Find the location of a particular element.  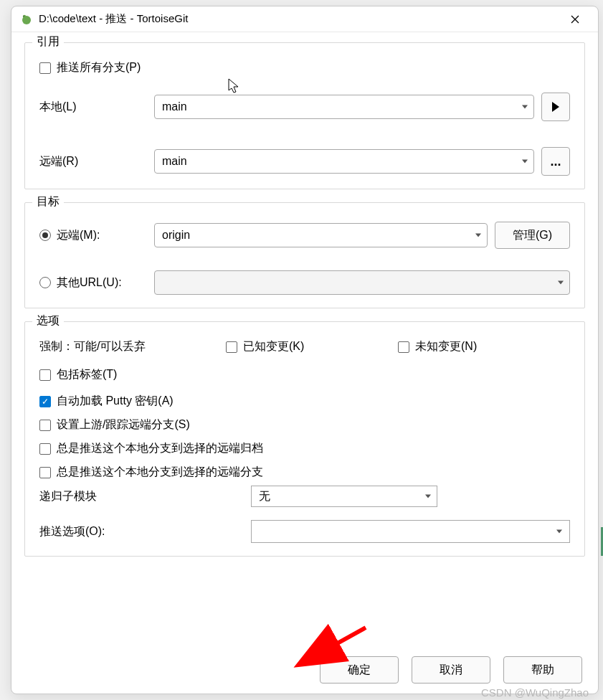

known-changes-label: 已知变更(K) is located at coordinates (274, 347).